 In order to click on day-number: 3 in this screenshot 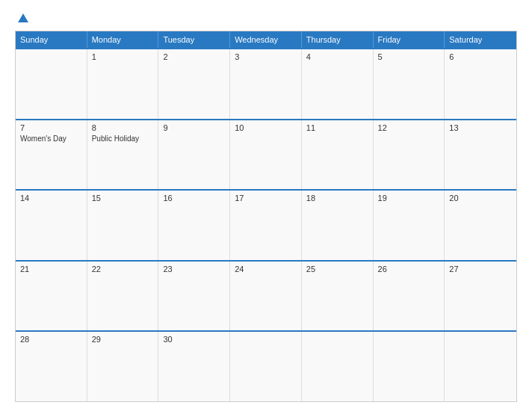, I will do `click(266, 57)`.